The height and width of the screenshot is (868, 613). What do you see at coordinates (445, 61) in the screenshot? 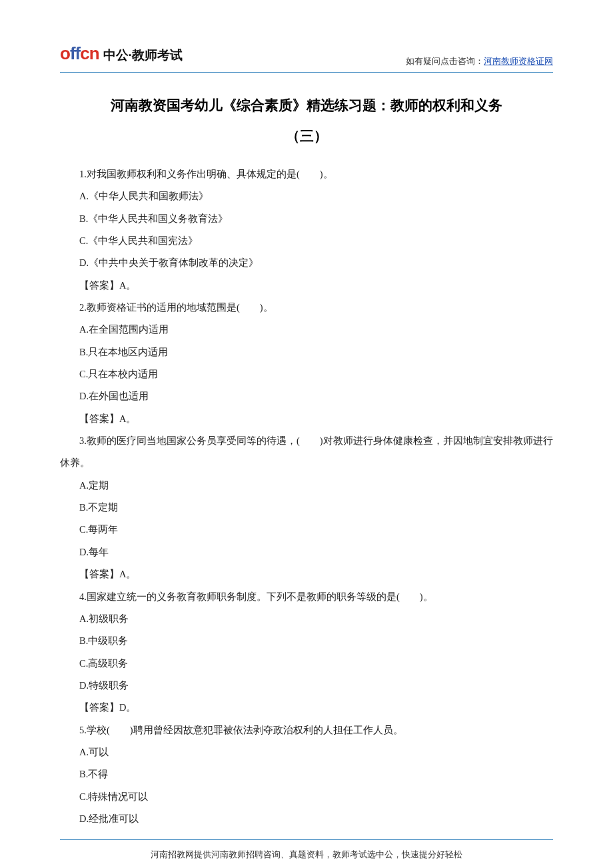
I see `consult-prefix: 如有疑问点击咨询：` at bounding box center [445, 61].